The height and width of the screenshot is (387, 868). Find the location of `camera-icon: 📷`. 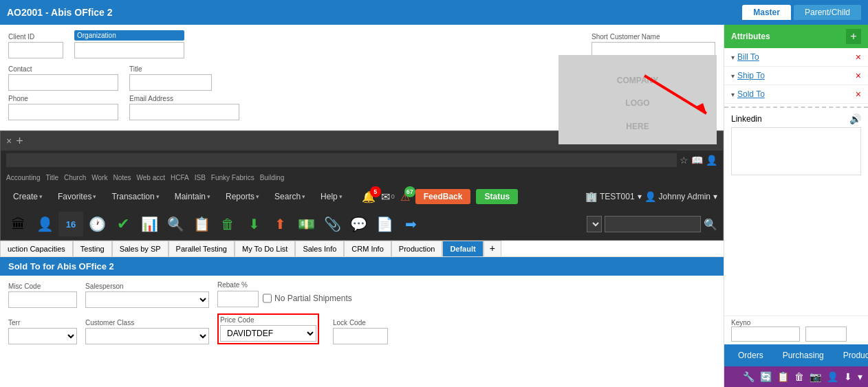

camera-icon: 📷 is located at coordinates (816, 377).